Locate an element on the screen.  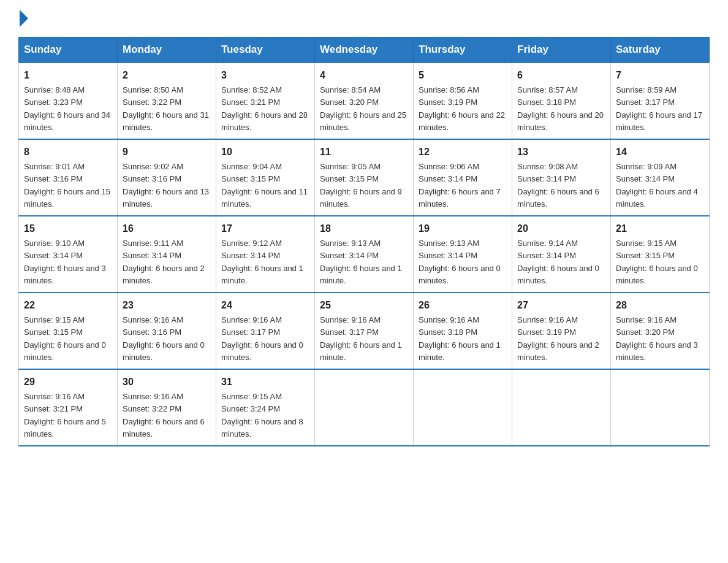
day-number: 2 is located at coordinates (167, 75).